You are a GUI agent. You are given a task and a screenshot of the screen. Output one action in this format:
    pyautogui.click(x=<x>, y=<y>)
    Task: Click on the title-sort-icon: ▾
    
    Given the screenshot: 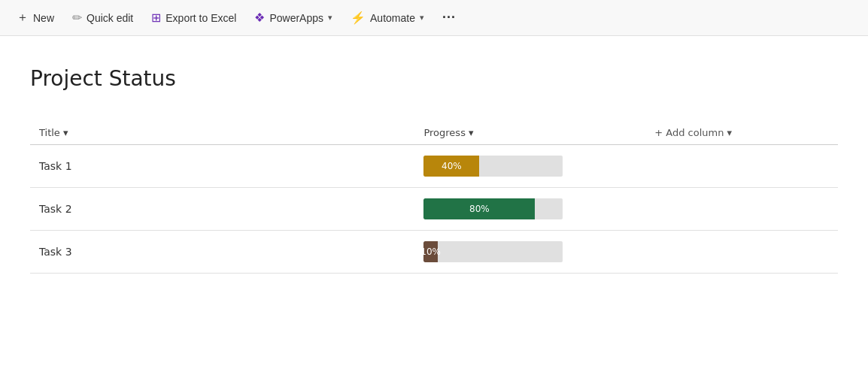 What is the action you would take?
    pyautogui.click(x=66, y=132)
    